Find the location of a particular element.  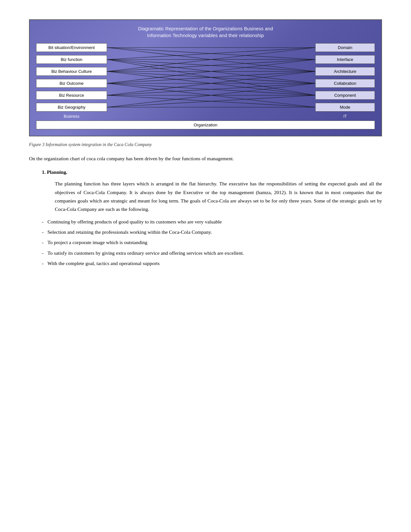

diagram-title: Diagramatic Representation of the Organi… is located at coordinates (206, 32).